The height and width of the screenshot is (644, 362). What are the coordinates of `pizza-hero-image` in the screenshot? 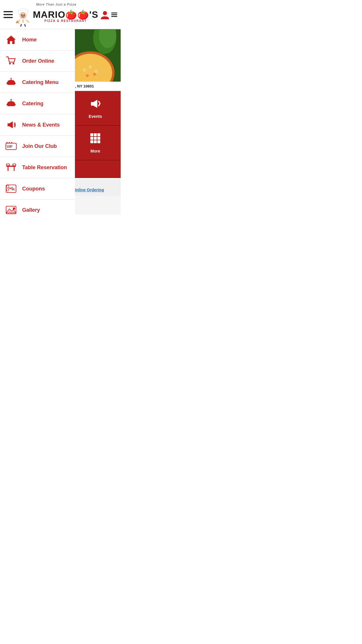 It's located at (95, 55).